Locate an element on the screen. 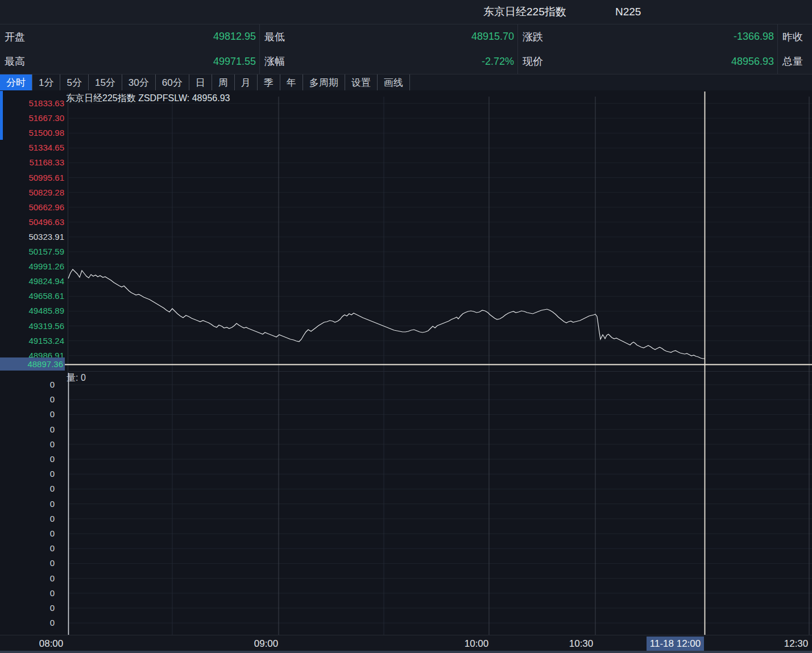 The width and height of the screenshot is (812, 653). time-axis-label: 12:30 is located at coordinates (796, 644).